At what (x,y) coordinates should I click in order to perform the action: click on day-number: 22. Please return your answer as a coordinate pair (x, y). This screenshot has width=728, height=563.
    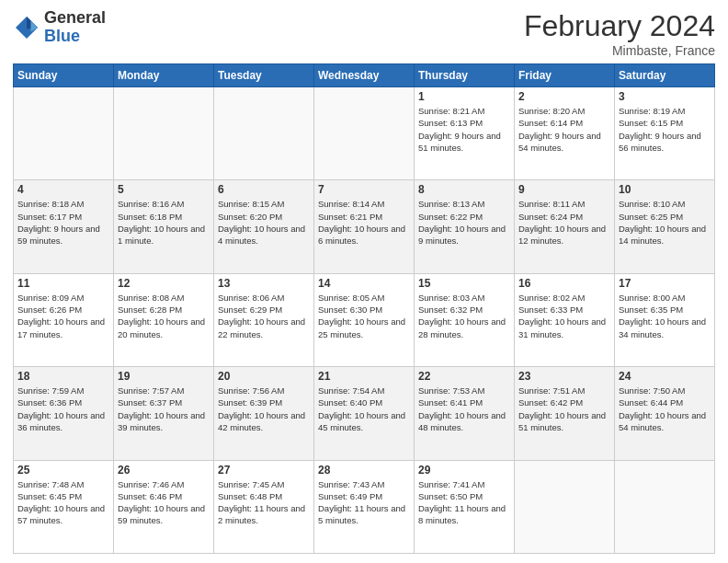
    Looking at the image, I should click on (464, 376).